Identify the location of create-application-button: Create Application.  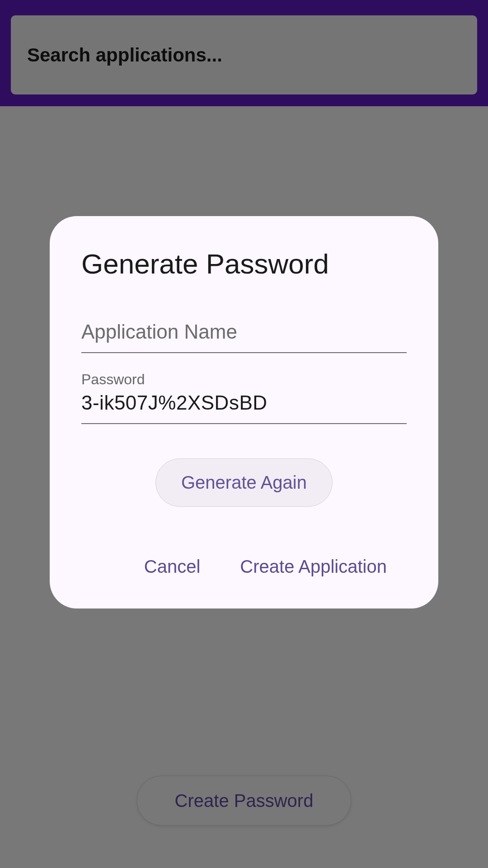
(314, 567).